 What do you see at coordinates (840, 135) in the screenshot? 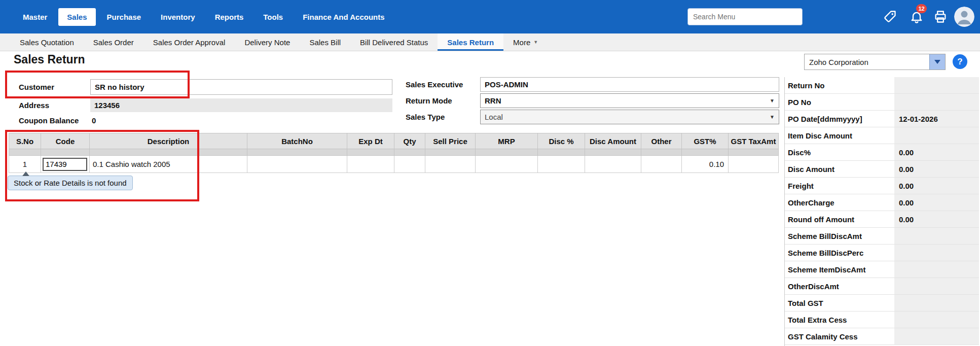
I see `summary-label: Item Disc Amount` at bounding box center [840, 135].